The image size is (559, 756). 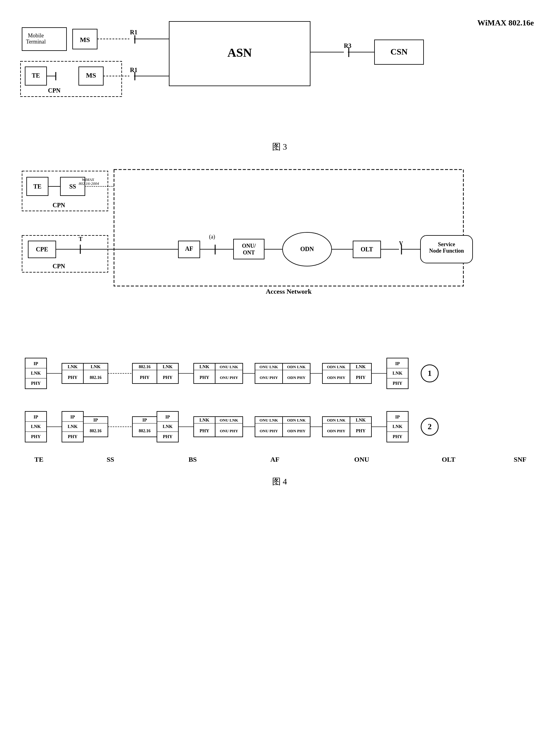 I want to click on label-onu: ONU, so click(x=362, y=460).